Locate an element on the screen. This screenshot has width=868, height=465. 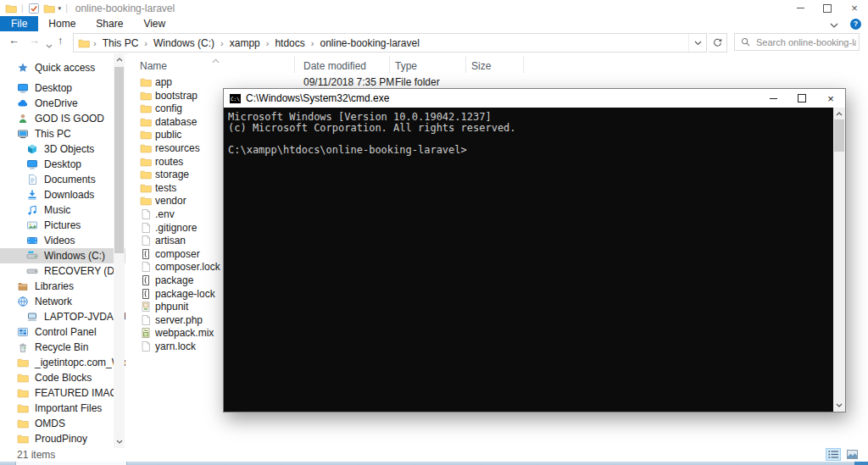
ribbon-collapse-icon is located at coordinates (834, 24).